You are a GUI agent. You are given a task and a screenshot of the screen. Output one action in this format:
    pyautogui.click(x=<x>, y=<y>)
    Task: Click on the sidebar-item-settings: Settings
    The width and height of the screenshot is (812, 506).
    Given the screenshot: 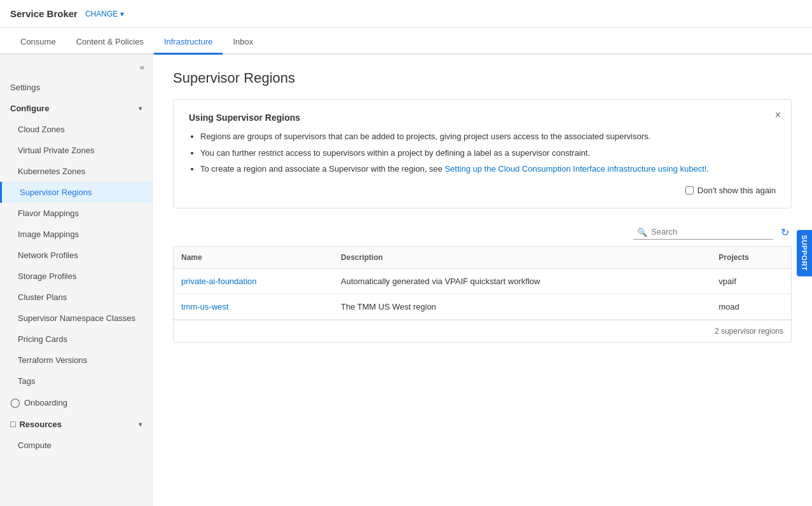 What is the action you would take?
    pyautogui.click(x=76, y=88)
    